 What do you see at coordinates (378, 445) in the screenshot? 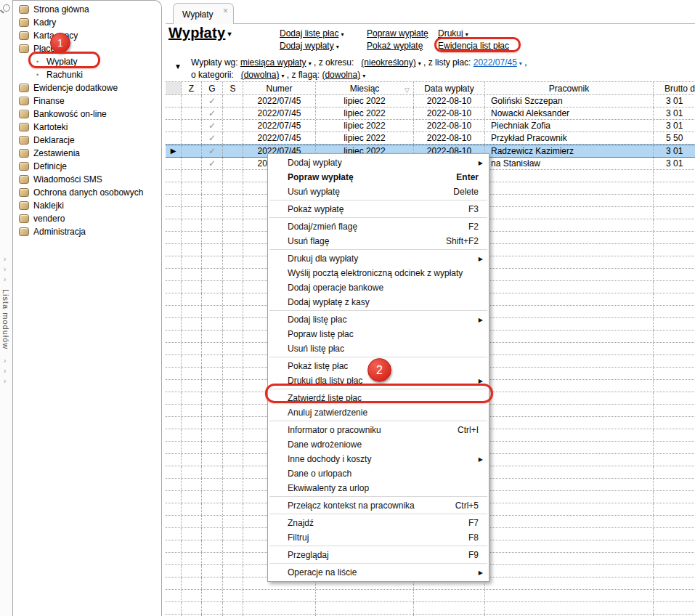
I see `menu-item-dane-wdrozeniowe: Dane wdrożeniowe` at bounding box center [378, 445].